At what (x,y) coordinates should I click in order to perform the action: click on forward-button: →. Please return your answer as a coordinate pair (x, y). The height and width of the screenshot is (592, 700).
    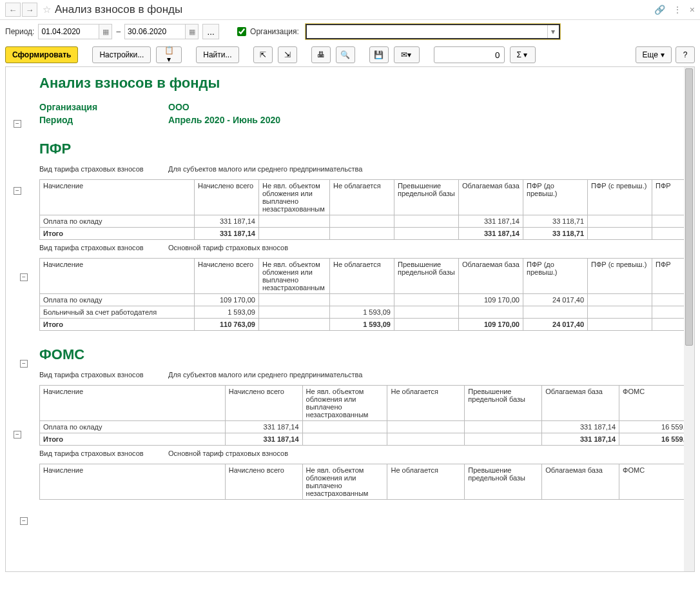
    Looking at the image, I should click on (30, 10).